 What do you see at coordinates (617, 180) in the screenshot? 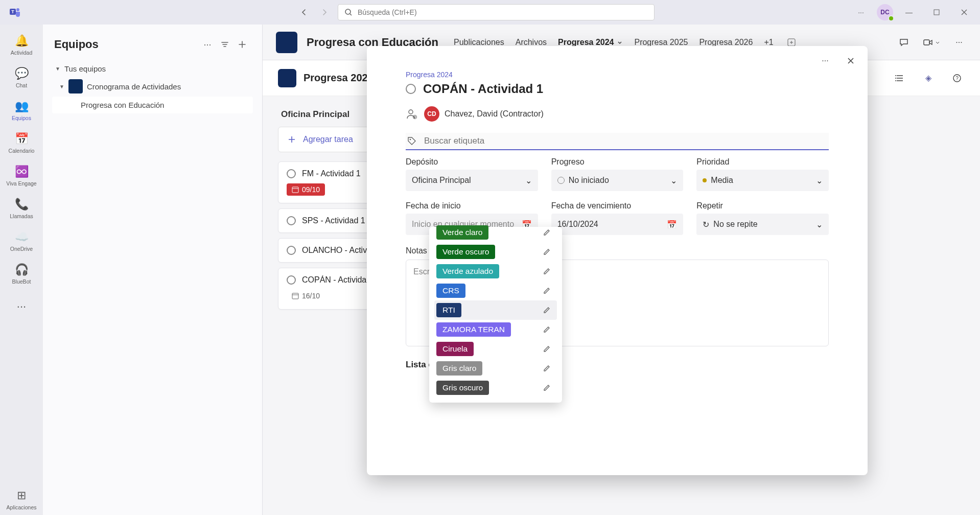
I see `progress-select: No iniciado⌄` at bounding box center [617, 180].